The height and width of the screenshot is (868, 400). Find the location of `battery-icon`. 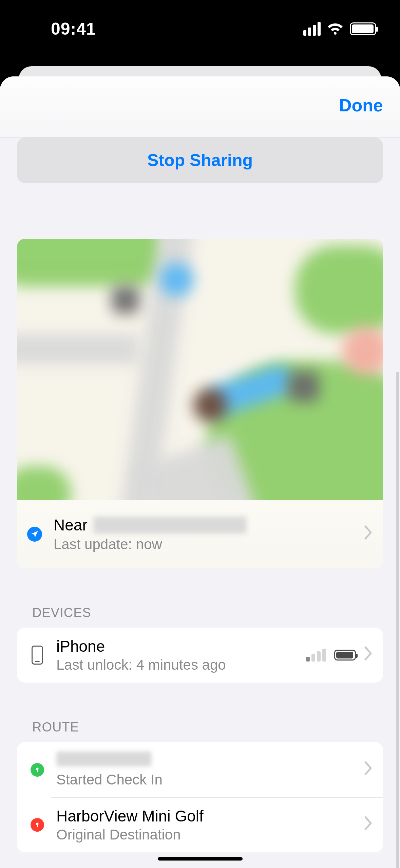

battery-icon is located at coordinates (363, 29).